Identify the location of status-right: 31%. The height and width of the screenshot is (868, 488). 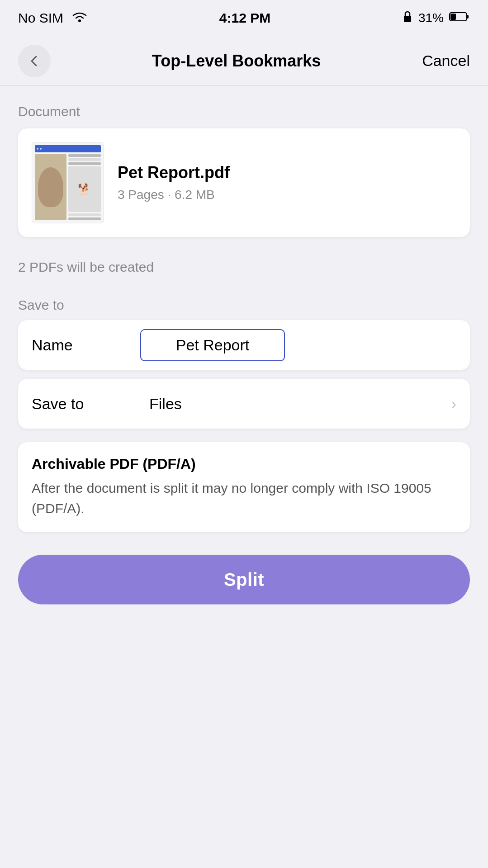
(436, 18).